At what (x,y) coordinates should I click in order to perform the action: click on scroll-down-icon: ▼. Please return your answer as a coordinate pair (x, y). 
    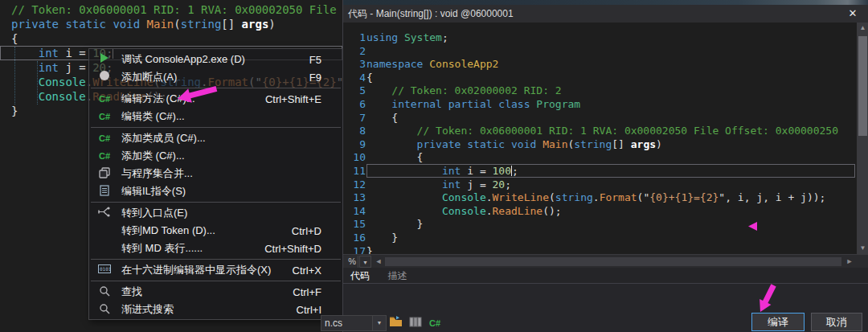
    Looking at the image, I should click on (862, 248).